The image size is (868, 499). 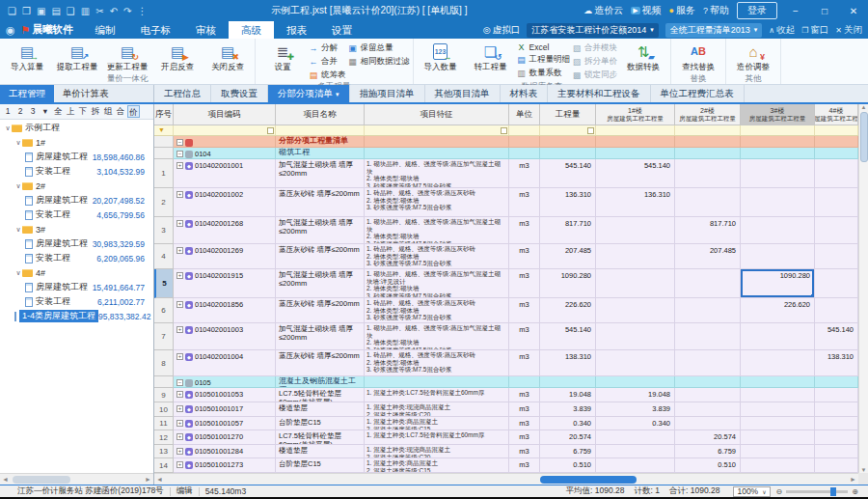 What do you see at coordinates (225, 142) in the screenshot?
I see `code-cell: −` at bounding box center [225, 142].